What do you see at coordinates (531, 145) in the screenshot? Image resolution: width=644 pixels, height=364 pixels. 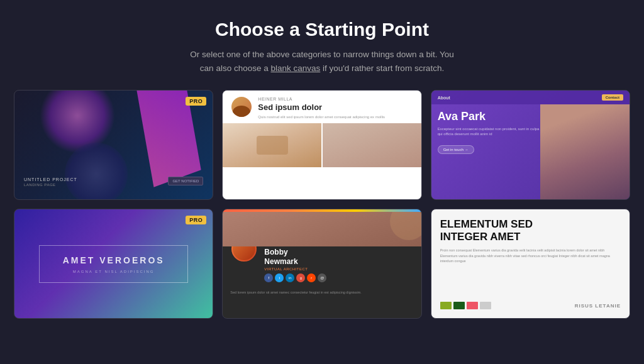 I see `template-card-3: About Contact Ava Park Excepteur sint oc…` at bounding box center [531, 145].